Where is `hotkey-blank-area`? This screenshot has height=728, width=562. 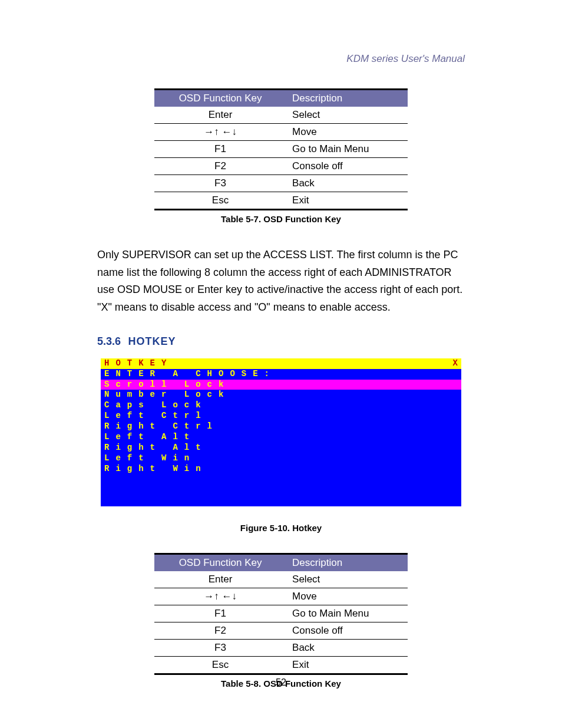
hotkey-blank-area is located at coordinates (281, 490).